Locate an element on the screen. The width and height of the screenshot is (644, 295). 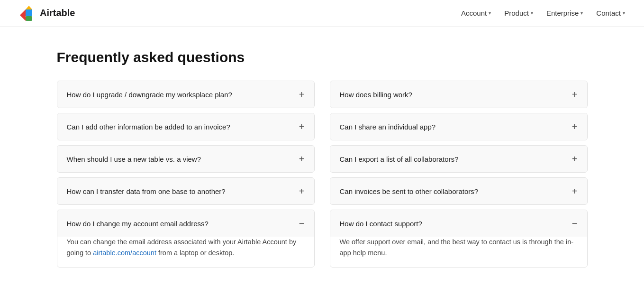
faq-answer-link: airtable.com/account is located at coordinates (125, 253).